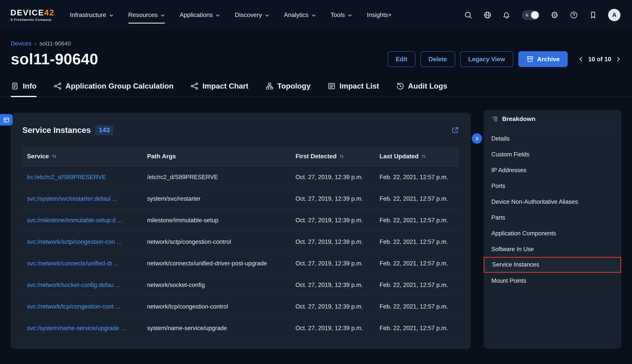 The image size is (632, 364). I want to click on breakdown-item-details: Details, so click(552, 138).